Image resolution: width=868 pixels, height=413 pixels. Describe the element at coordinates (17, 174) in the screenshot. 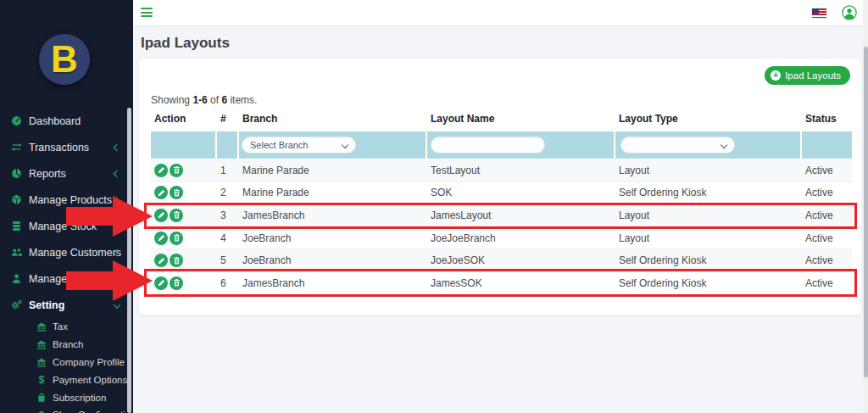

I see `pie-chart-icon` at that location.